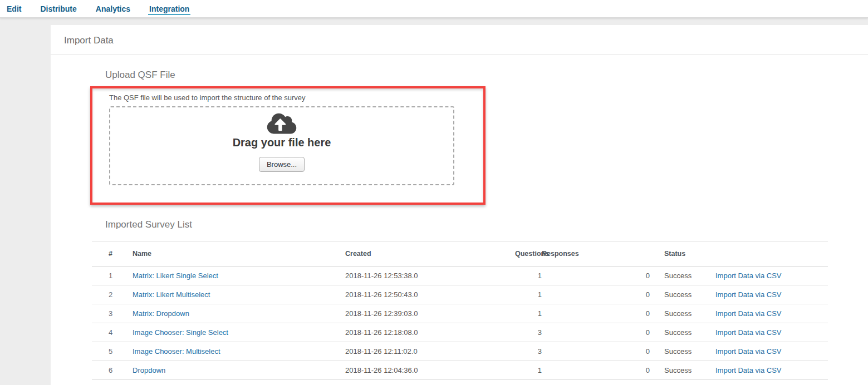 The width and height of the screenshot is (868, 385). What do you see at coordinates (282, 146) in the screenshot?
I see `file-dropzone: Drag your file here Browse...` at bounding box center [282, 146].